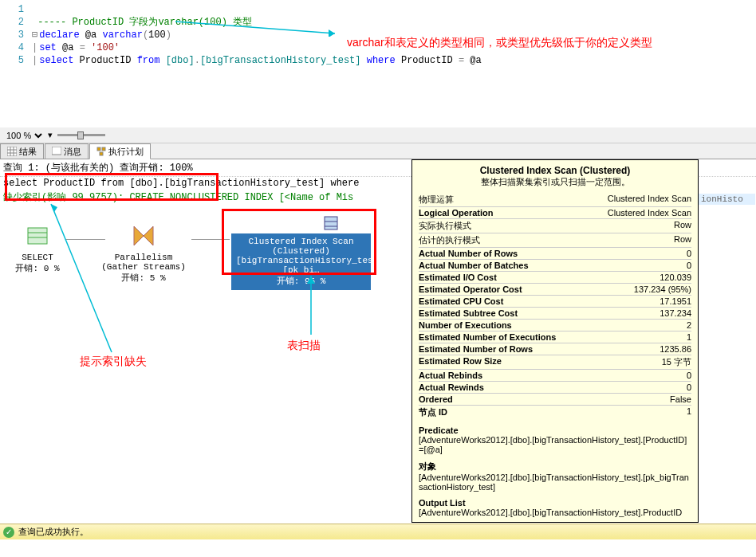 The height and width of the screenshot is (557, 756). Describe the element at coordinates (555, 182) in the screenshot. I see `tooltip-subtitle: 整体扫描聚集索引或只扫描一定范围。` at that location.